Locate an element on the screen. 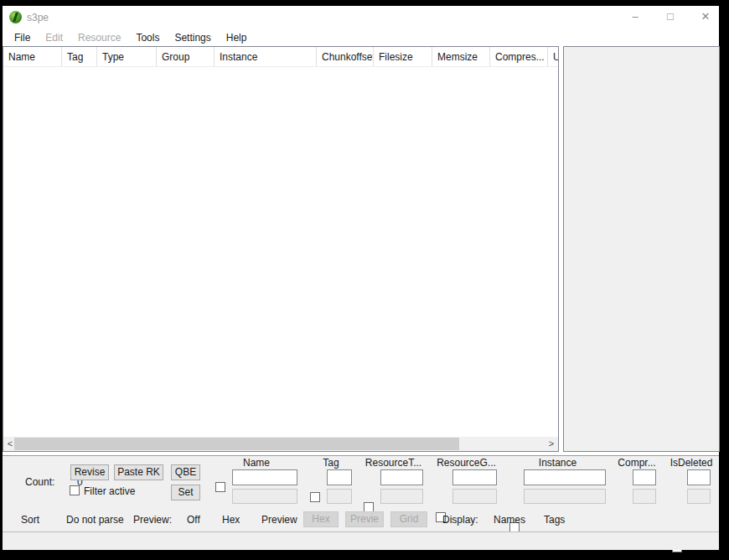  filter-input-isdeleted is located at coordinates (699, 478).